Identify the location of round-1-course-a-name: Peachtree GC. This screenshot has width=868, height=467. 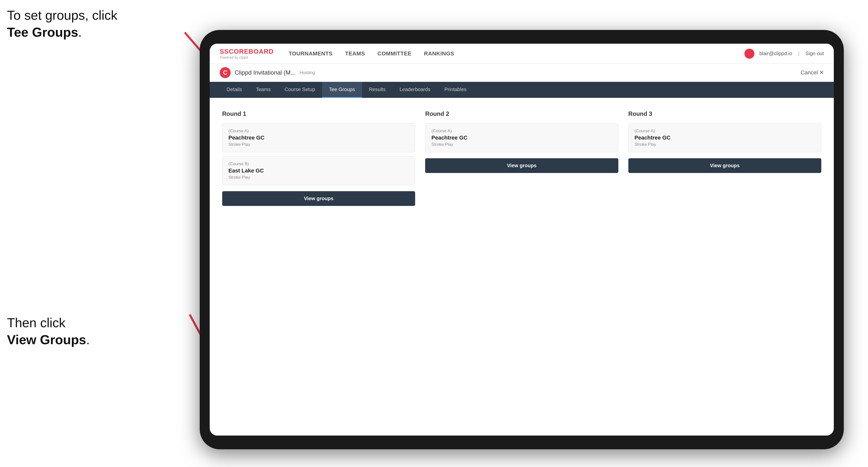
(319, 138).